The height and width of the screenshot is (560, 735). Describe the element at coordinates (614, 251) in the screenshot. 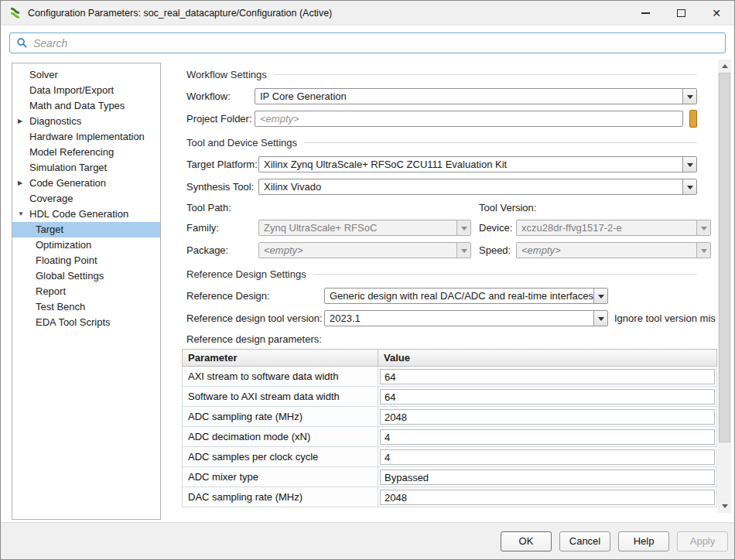

I see `speed-dropdown: <empty>` at that location.